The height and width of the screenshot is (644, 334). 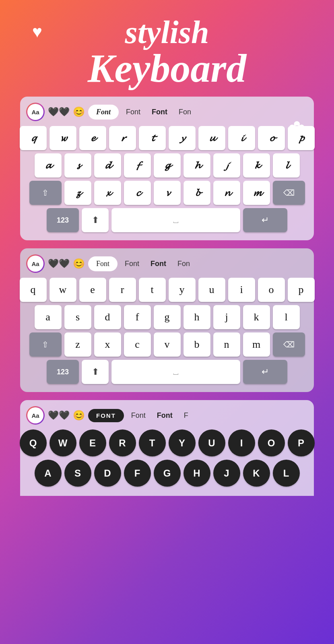 What do you see at coordinates (48, 473) in the screenshot?
I see `key-A-3: A` at bounding box center [48, 473].